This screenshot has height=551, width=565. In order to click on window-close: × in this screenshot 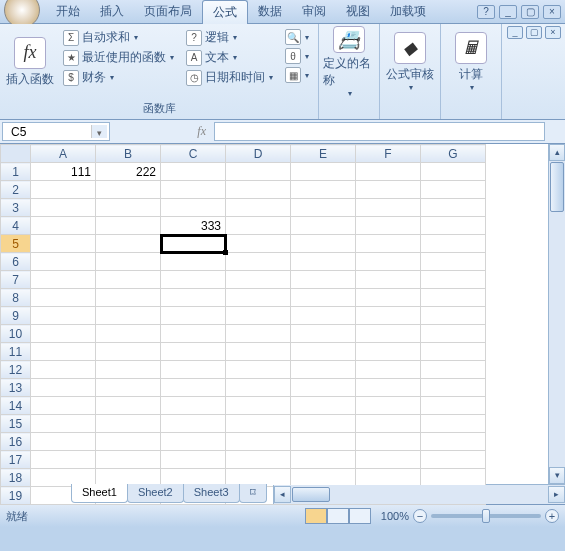, I will do `click(552, 12)`.